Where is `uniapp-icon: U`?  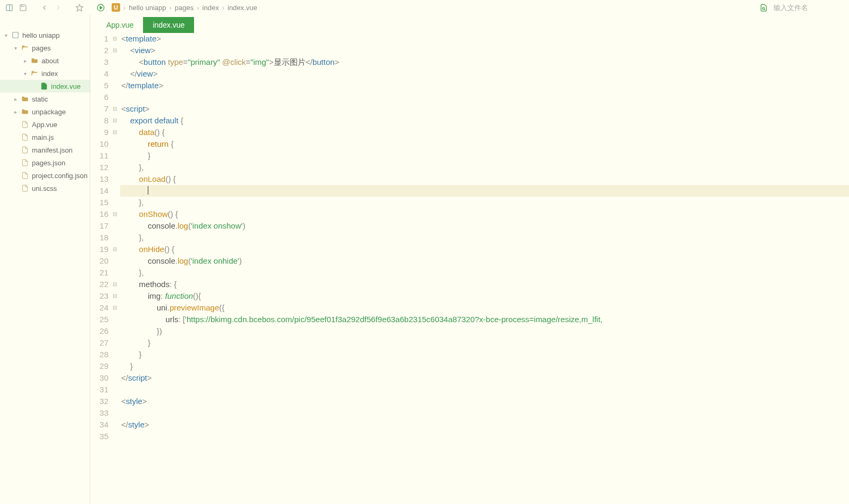
uniapp-icon: U is located at coordinates (116, 7).